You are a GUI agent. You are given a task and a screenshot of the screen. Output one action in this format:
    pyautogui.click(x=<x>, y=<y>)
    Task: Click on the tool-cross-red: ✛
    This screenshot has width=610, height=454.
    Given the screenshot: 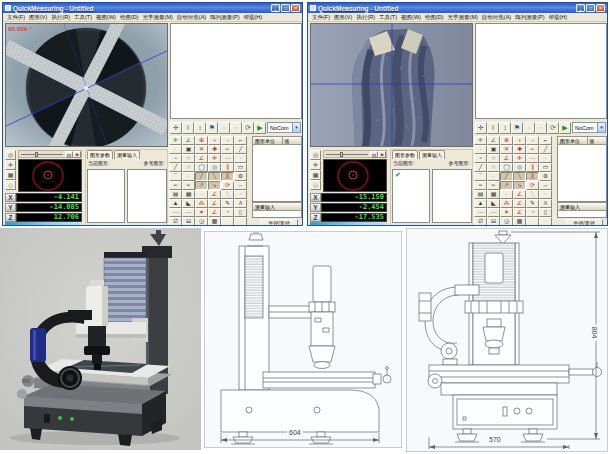 What is the action you would take?
    pyautogui.click(x=214, y=158)
    